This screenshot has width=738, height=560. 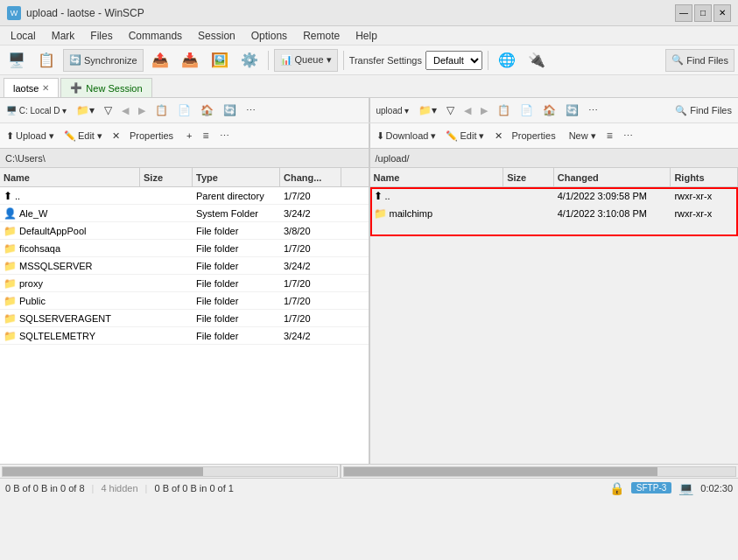 What do you see at coordinates (171, 471) in the screenshot?
I see `left-scrollbar` at bounding box center [171, 471].